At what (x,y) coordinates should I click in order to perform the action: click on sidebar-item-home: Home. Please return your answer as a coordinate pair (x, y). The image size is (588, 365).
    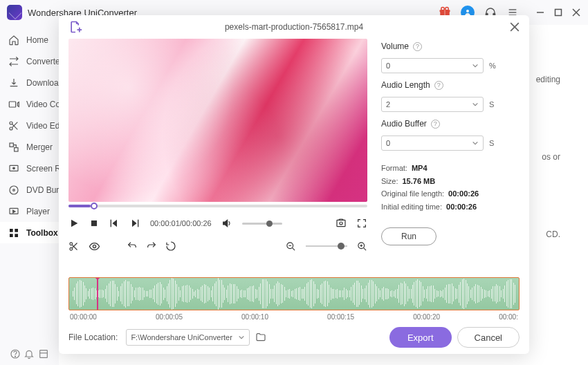
    Looking at the image, I should click on (29, 40).